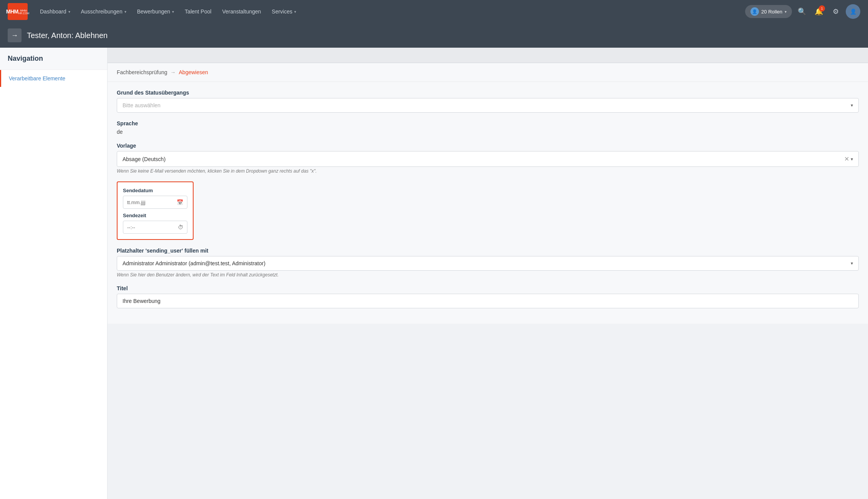 This screenshot has width=868, height=499. Describe the element at coordinates (488, 297) in the screenshot. I see `field-titel: Titel` at that location.